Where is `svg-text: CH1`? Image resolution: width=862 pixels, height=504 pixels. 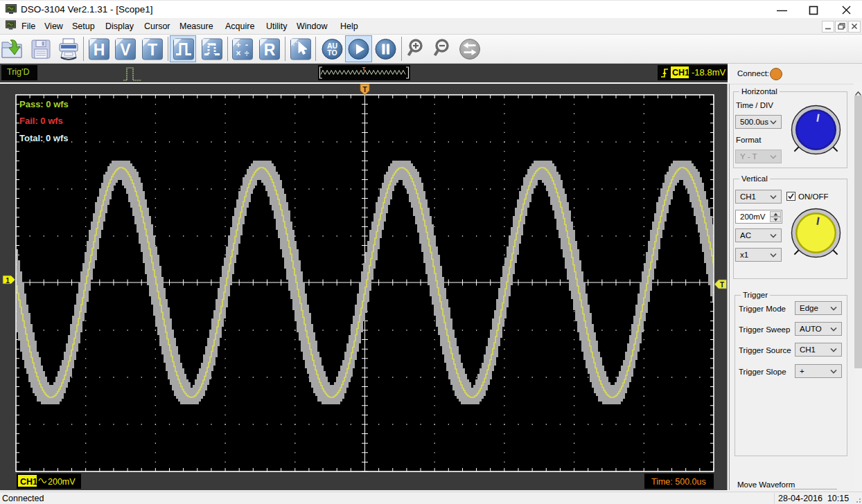 svg-text: CH1 is located at coordinates (29, 482).